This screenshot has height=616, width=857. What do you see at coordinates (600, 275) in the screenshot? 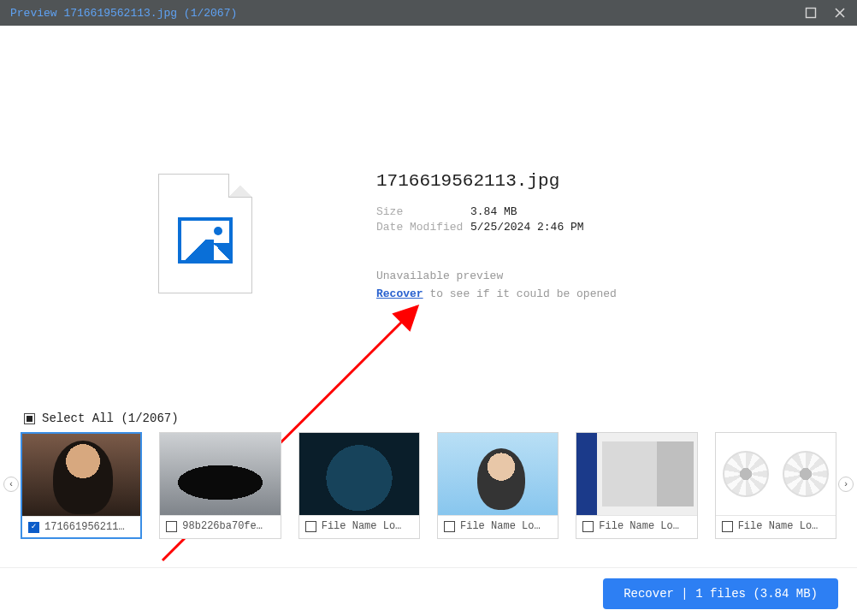
I see `unavailable-preview-text: Unavailable preview` at bounding box center [600, 275].